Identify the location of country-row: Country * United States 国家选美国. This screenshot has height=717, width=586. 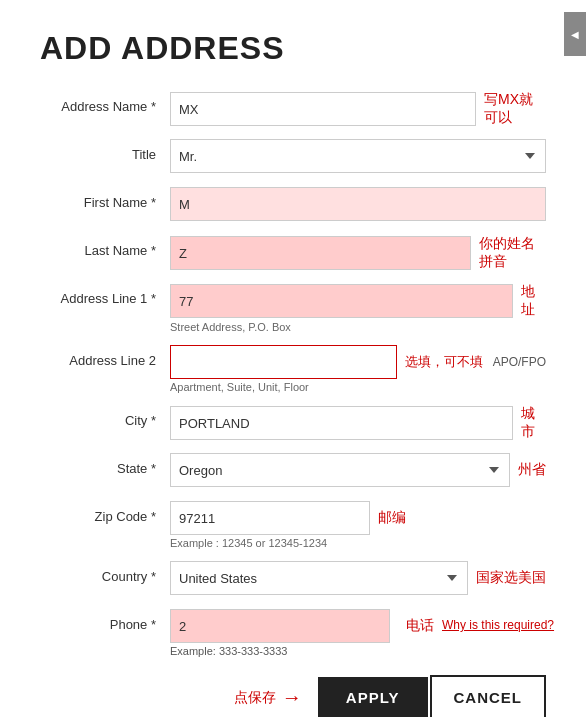
(293, 579).